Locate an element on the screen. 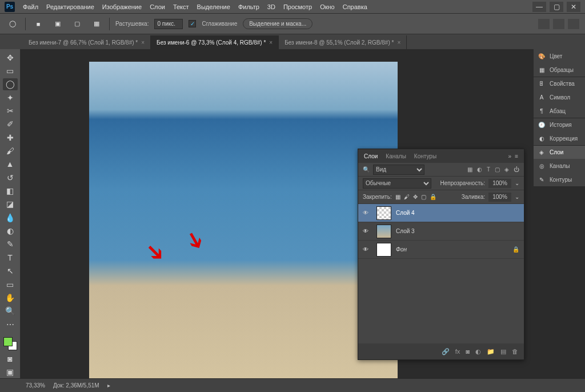  delete-icon: 🗑 is located at coordinates (515, 351).